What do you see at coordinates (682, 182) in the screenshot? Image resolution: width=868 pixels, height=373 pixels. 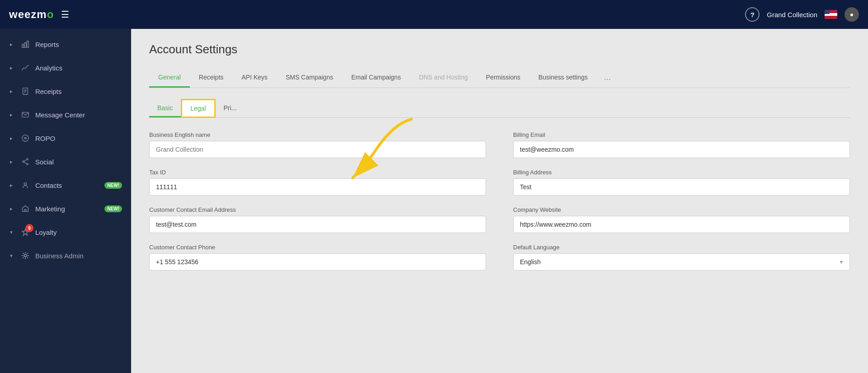 I see `billing-address-group: Billing Address` at bounding box center [682, 182].